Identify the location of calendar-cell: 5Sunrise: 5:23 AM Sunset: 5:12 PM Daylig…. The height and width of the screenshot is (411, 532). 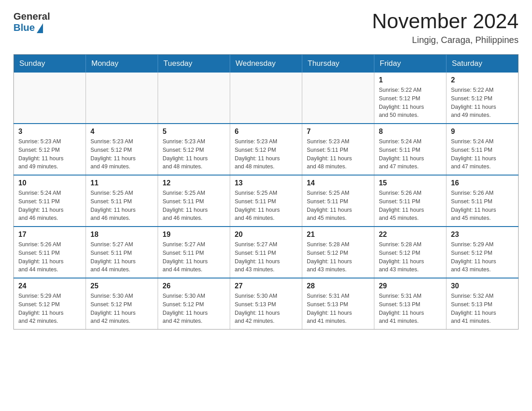
(194, 150).